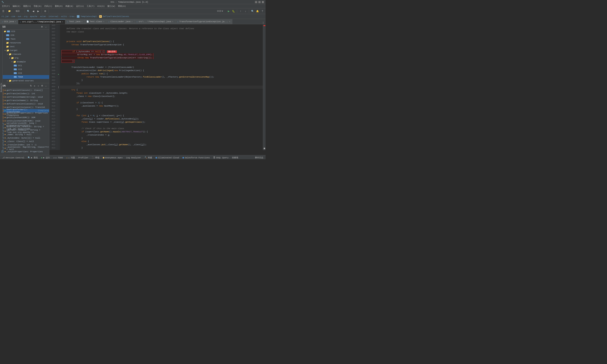 The width and height of the screenshot is (607, 364). What do you see at coordinates (25, 77) in the screenshot?
I see `tree-item-test-class: CC Test` at bounding box center [25, 77].